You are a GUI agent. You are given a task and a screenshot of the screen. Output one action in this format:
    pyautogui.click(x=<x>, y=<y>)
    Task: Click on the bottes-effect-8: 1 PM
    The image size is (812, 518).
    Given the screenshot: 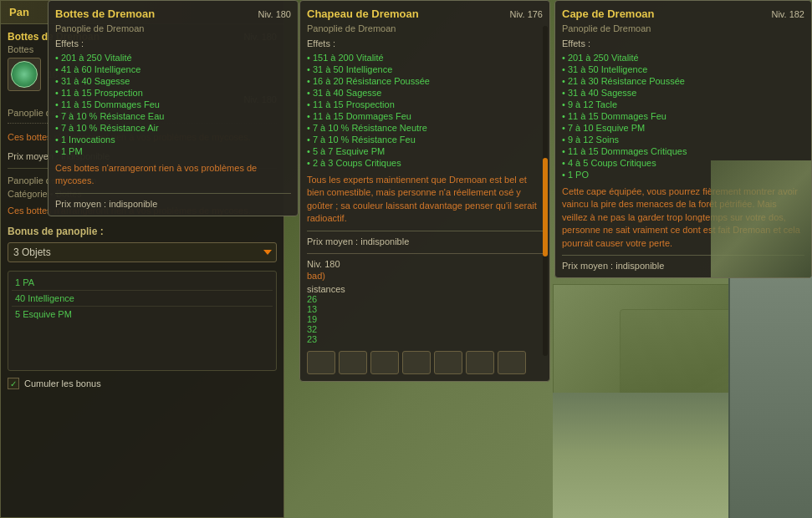 What is the action you would take?
    pyautogui.click(x=173, y=151)
    